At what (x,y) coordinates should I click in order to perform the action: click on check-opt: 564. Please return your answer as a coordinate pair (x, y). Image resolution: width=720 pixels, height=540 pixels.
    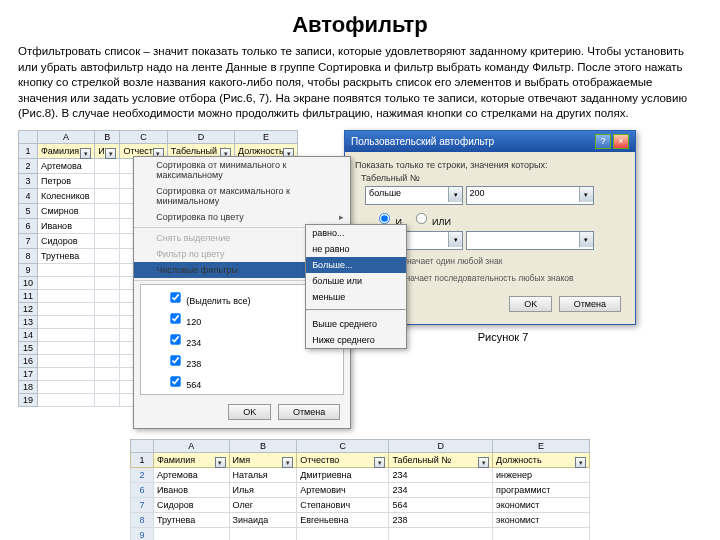
    Looking at the image, I should click on (242, 382).